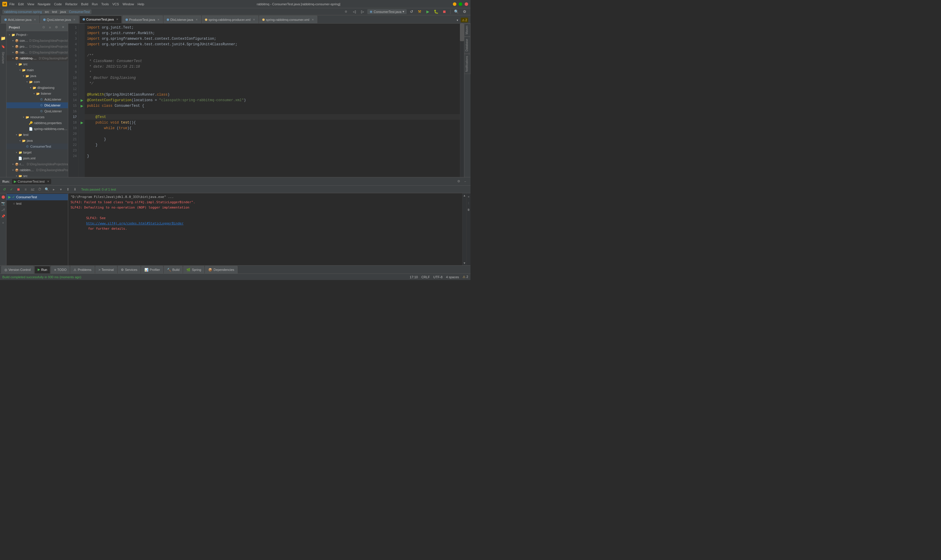  What do you see at coordinates (462, 32) in the screenshot?
I see `scrollbar-thumb` at bounding box center [462, 32].